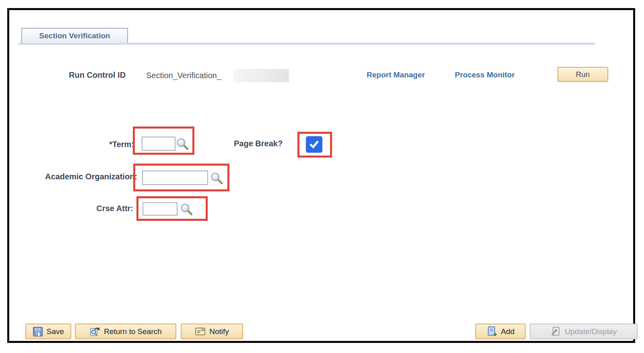  Describe the element at coordinates (258, 143) in the screenshot. I see `page-break-label: Page Break?` at that location.